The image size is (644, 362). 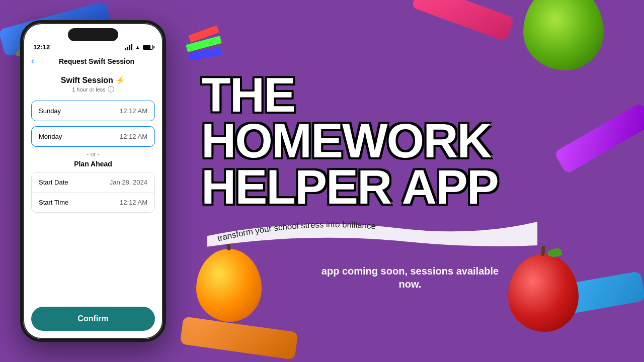 I want to click on info-icon: i, so click(x=111, y=89).